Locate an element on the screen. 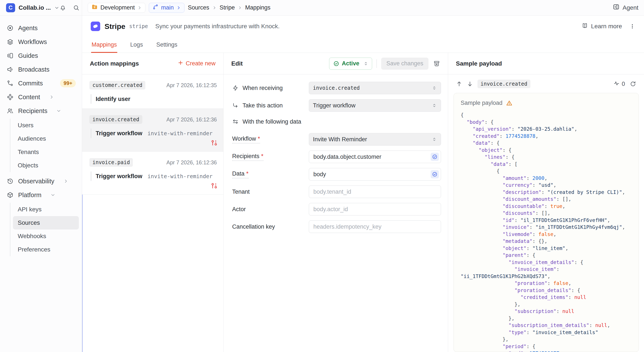  git-branch-icon is located at coordinates (156, 8).